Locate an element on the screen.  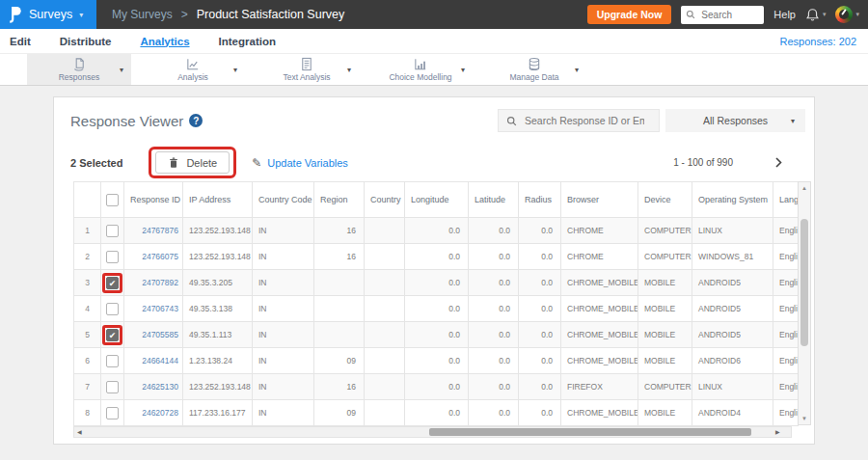
scroll-right-icon: ▶ is located at coordinates (777, 432).